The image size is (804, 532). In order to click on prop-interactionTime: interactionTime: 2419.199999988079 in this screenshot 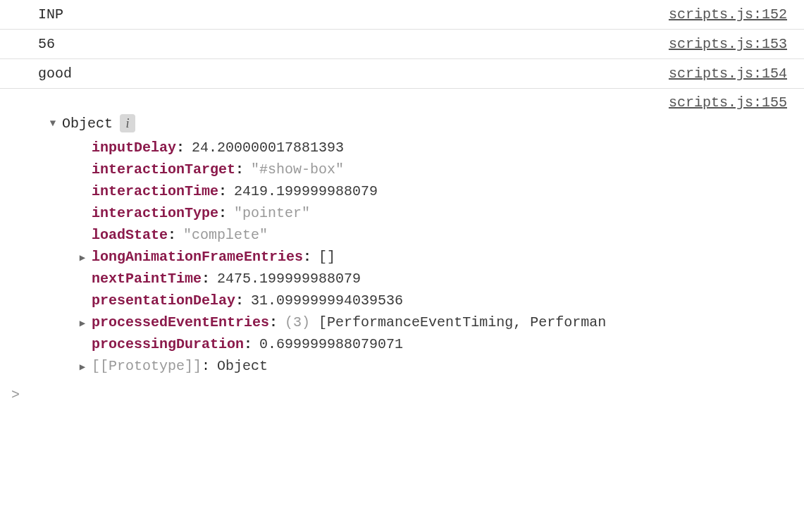, I will do `click(373, 192)`.